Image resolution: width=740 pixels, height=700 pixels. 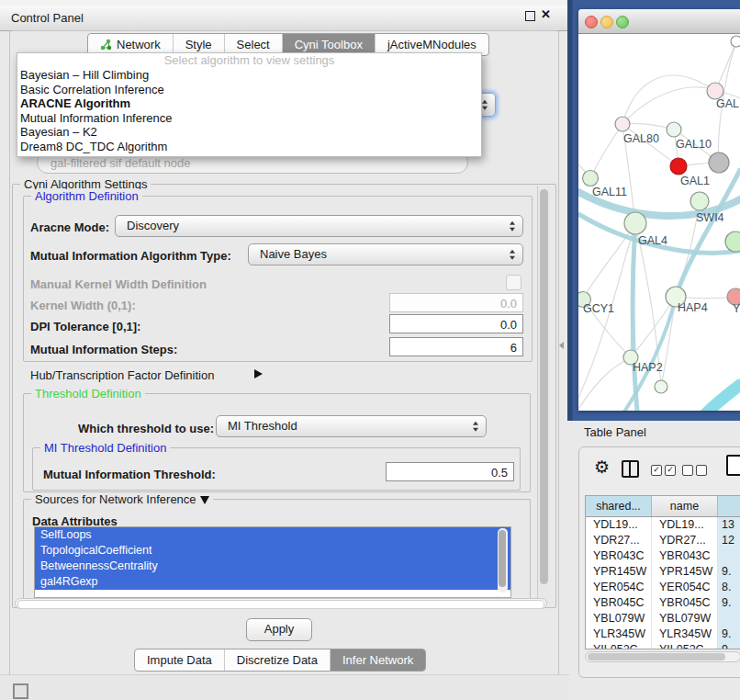 I want to click on network-node-swi4, so click(x=700, y=201).